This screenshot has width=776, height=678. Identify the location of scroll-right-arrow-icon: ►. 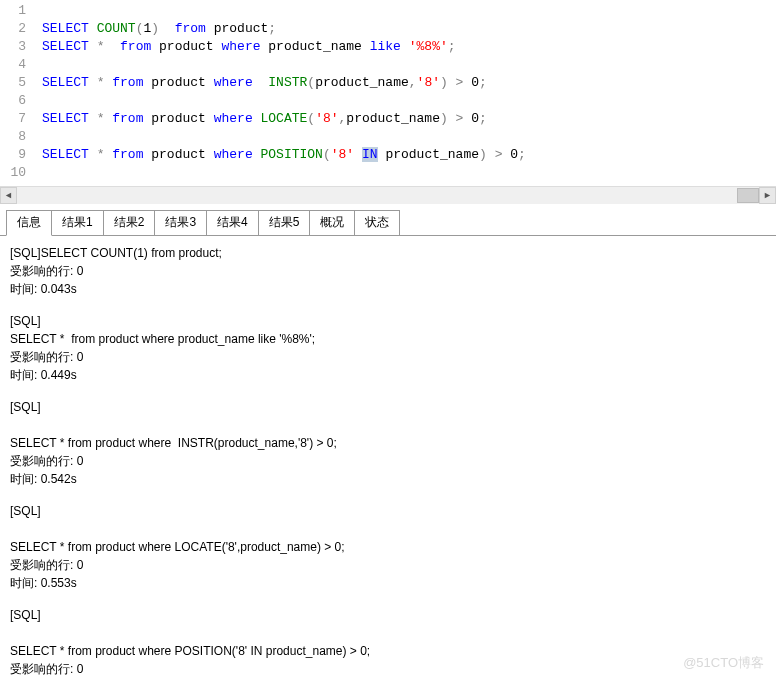
(768, 196).